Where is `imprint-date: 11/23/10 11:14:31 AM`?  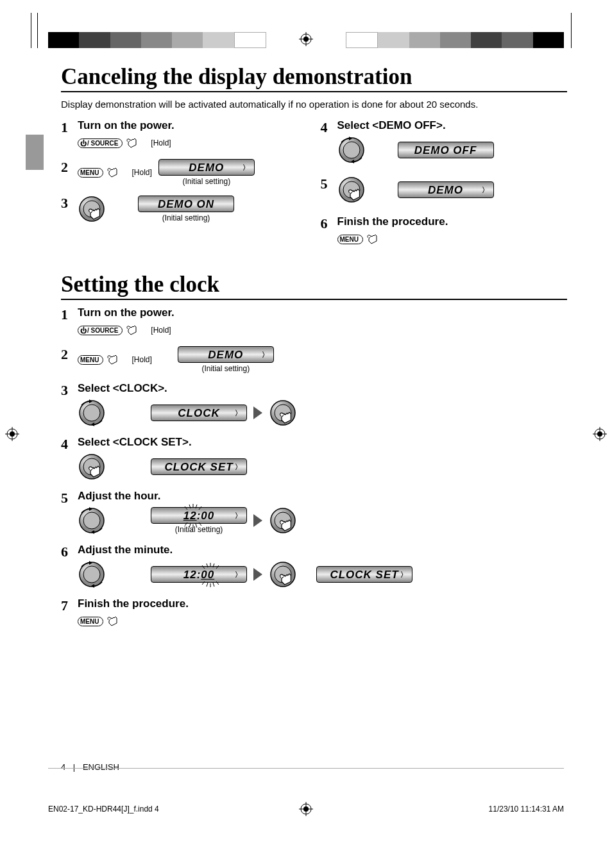 imprint-date: 11/23/10 11:14:31 AM is located at coordinates (526, 809).